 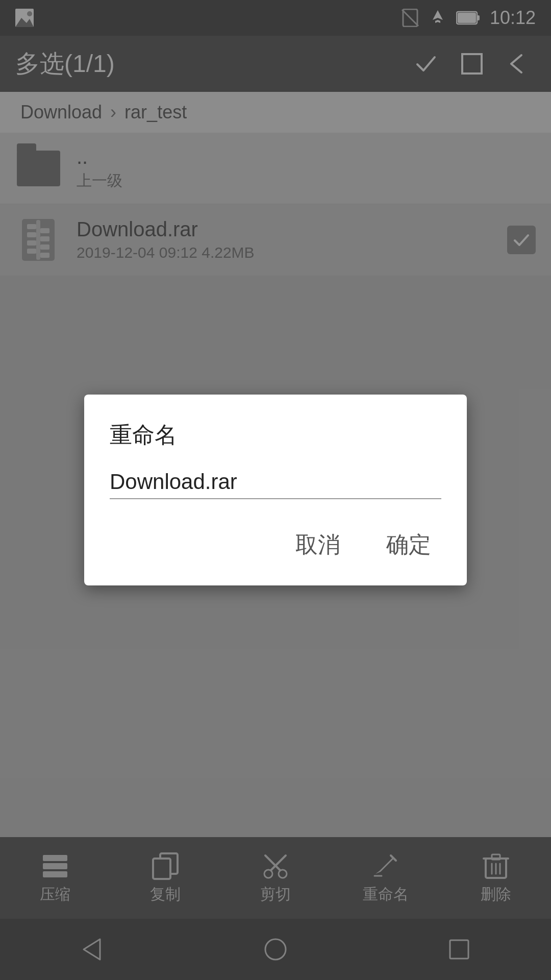 What do you see at coordinates (318, 545) in the screenshot?
I see `cancel-button: 取消` at bounding box center [318, 545].